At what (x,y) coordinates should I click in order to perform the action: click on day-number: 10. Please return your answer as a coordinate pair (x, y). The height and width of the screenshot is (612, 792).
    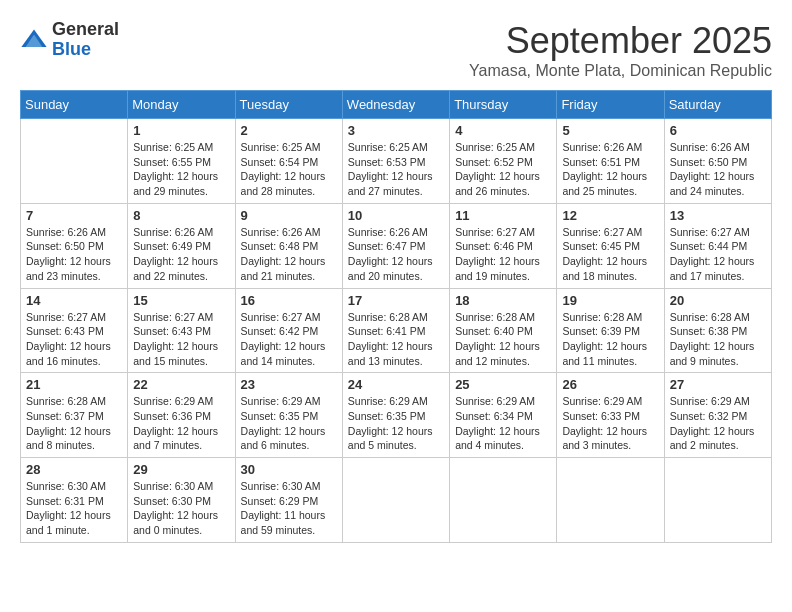
    Looking at the image, I should click on (396, 216).